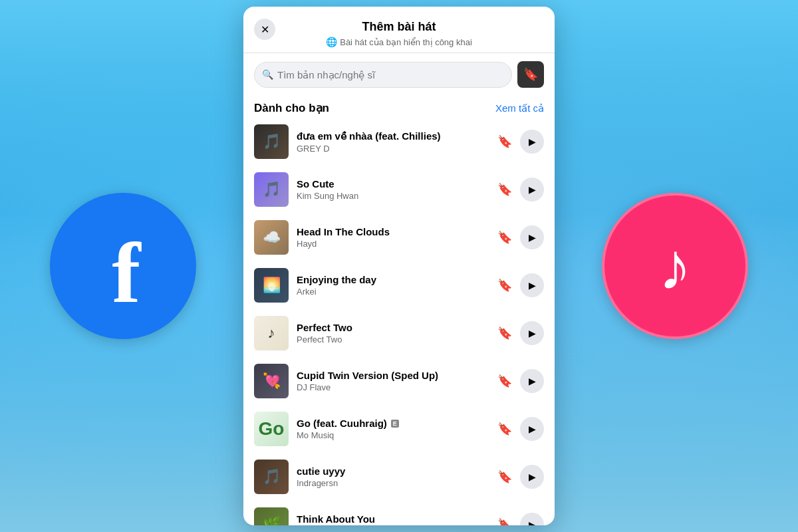 Image resolution: width=798 pixels, height=532 pixels. What do you see at coordinates (532, 477) in the screenshot?
I see `play-button-8: ▶` at bounding box center [532, 477].